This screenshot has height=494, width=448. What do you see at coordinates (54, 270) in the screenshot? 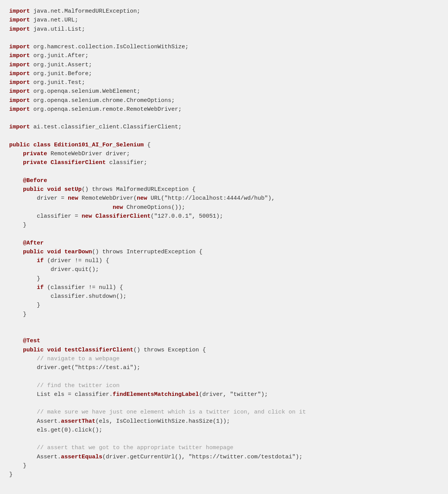
I see `code-token: driver.quit();` at bounding box center [54, 270].